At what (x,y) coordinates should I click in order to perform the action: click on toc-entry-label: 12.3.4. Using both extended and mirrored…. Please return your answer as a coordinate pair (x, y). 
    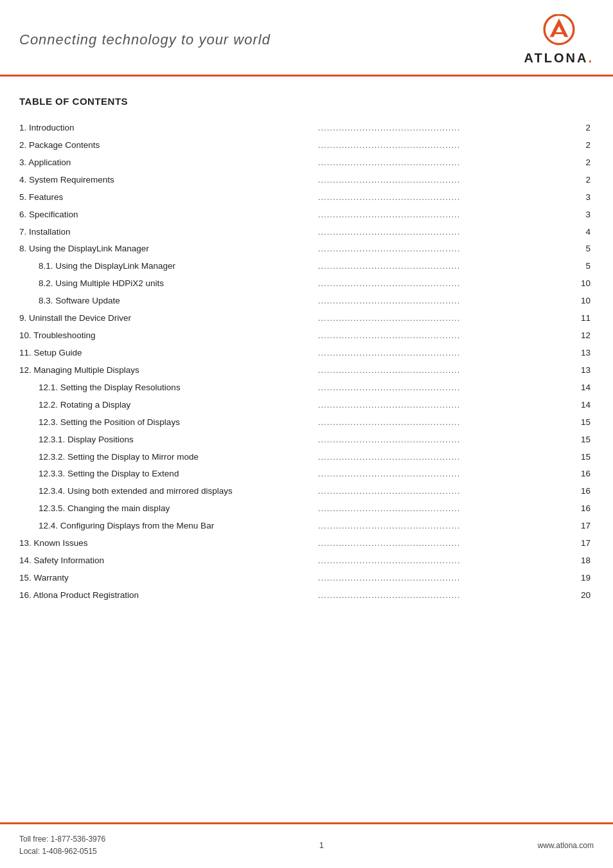
    Looking at the image, I should click on (168, 491).